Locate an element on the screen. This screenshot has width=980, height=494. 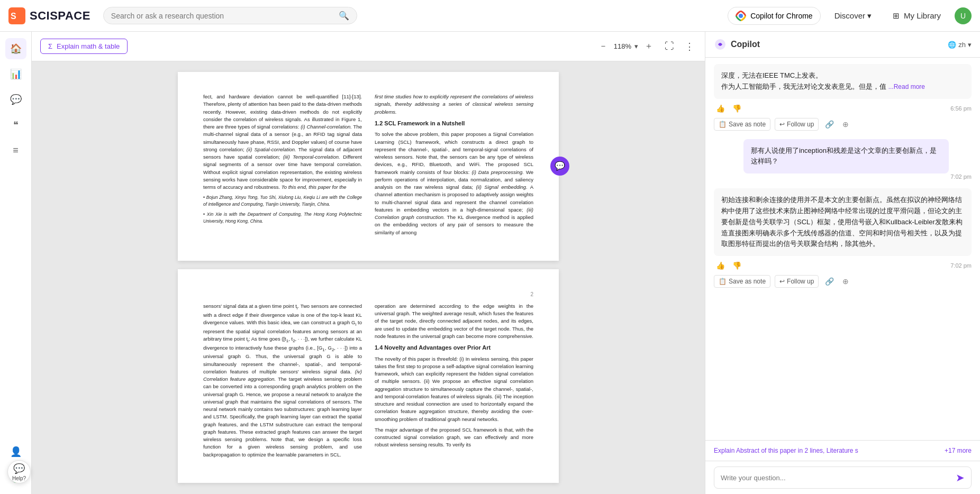
explain-math-table-button: Σ Explain math & table is located at coordinates (84, 47).